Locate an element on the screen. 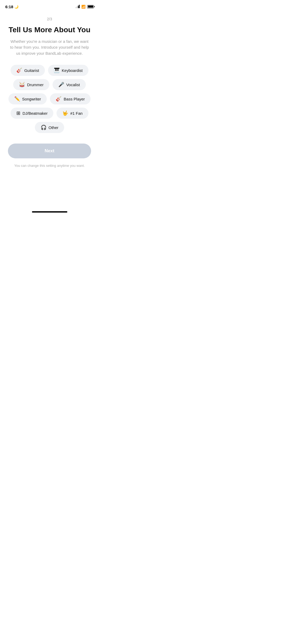 The image size is (297, 644). time-display: 6:18 is located at coordinates (9, 7).